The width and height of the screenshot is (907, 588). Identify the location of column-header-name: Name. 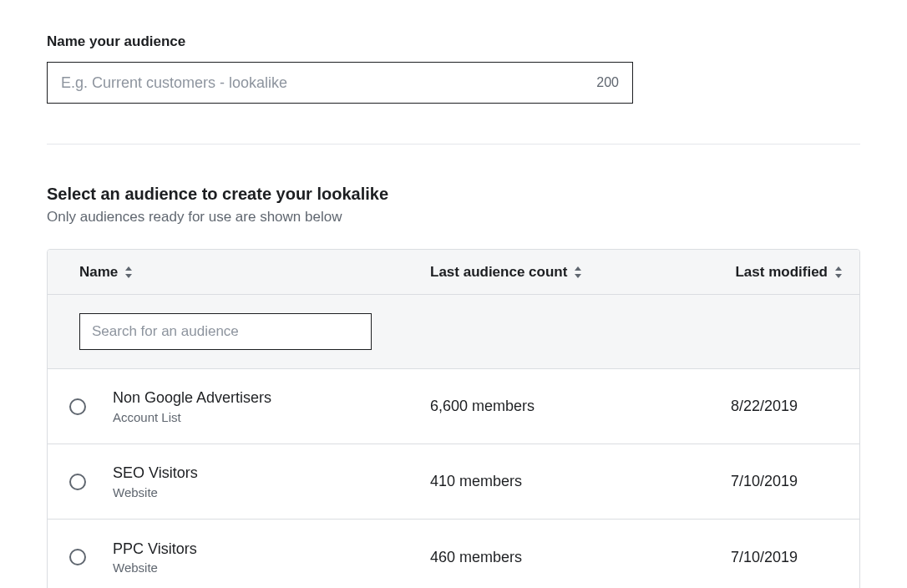
(255, 272).